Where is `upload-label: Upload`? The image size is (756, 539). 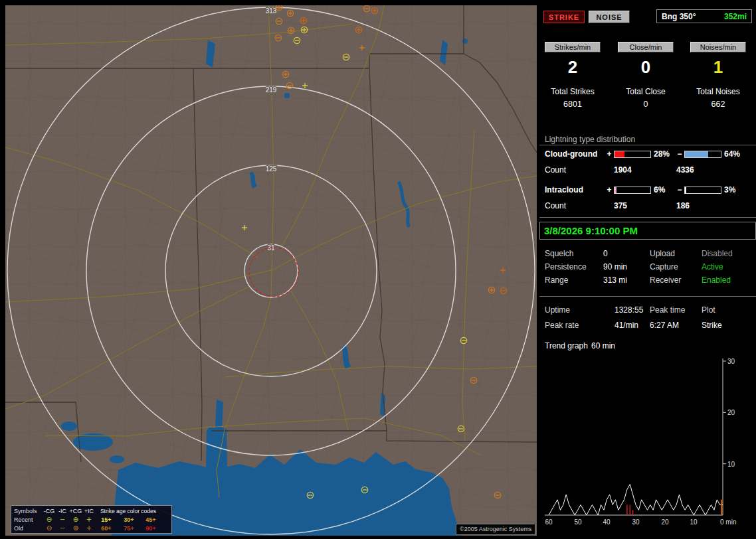 upload-label: Upload is located at coordinates (662, 254).